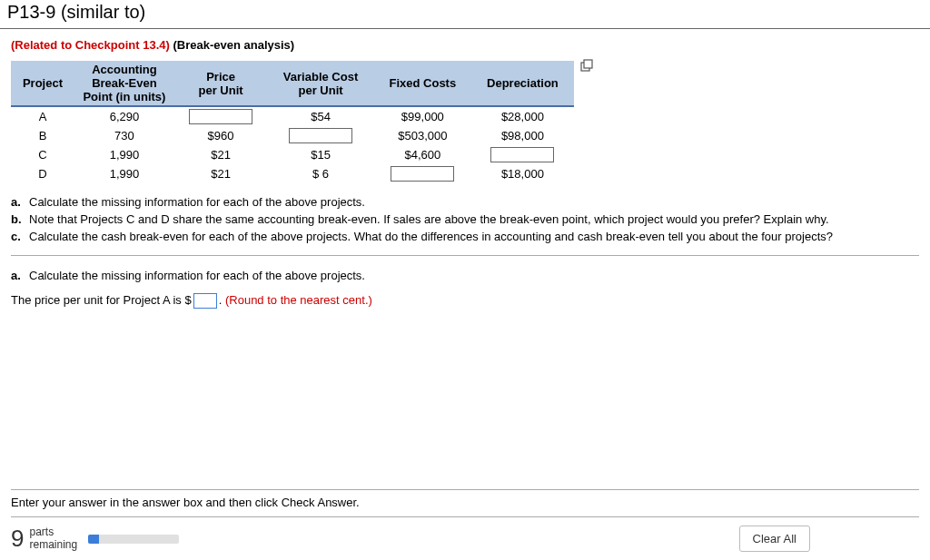 The width and height of the screenshot is (930, 560). Describe the element at coordinates (20, 276) in the screenshot. I see `current-label: a.` at that location.